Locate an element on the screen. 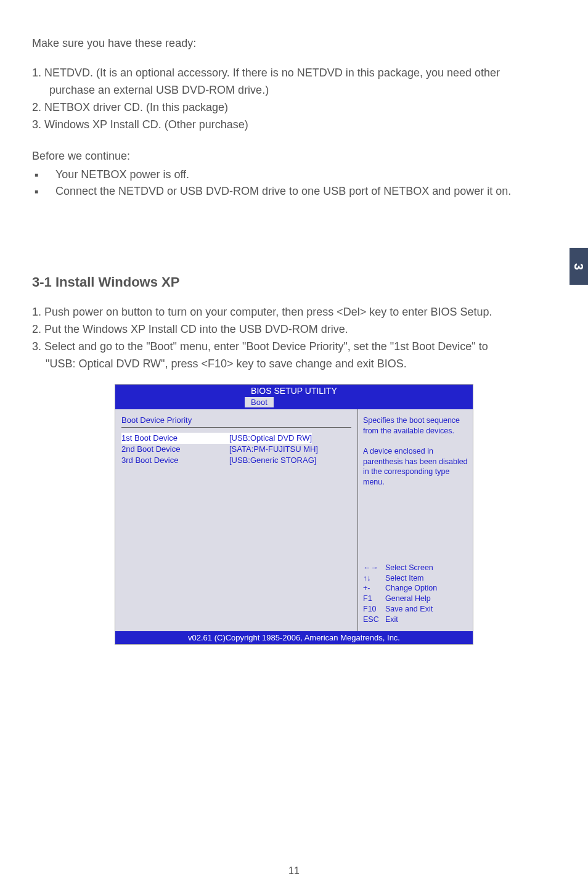  install-steps: 1. Push power on button to turn on your … is located at coordinates (294, 338).